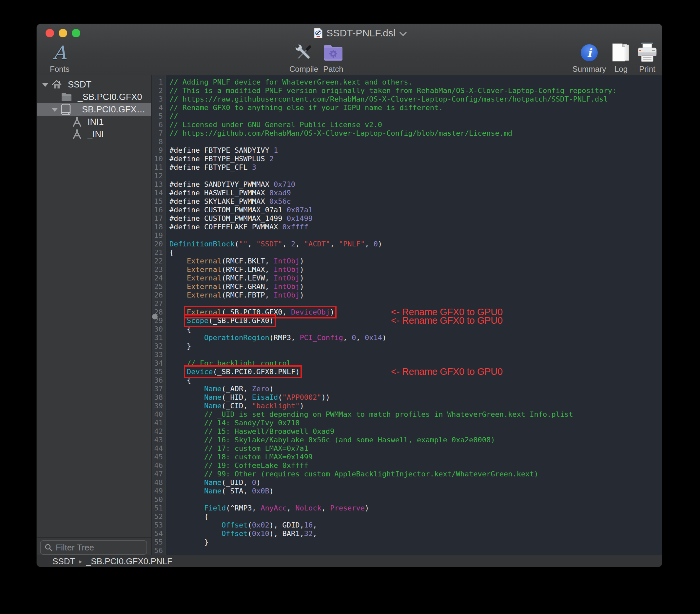 The width and height of the screenshot is (700, 614). Describe the element at coordinates (407, 406) in the screenshot. I see `code-line: 39 Name(_CID, "backlight")` at that location.